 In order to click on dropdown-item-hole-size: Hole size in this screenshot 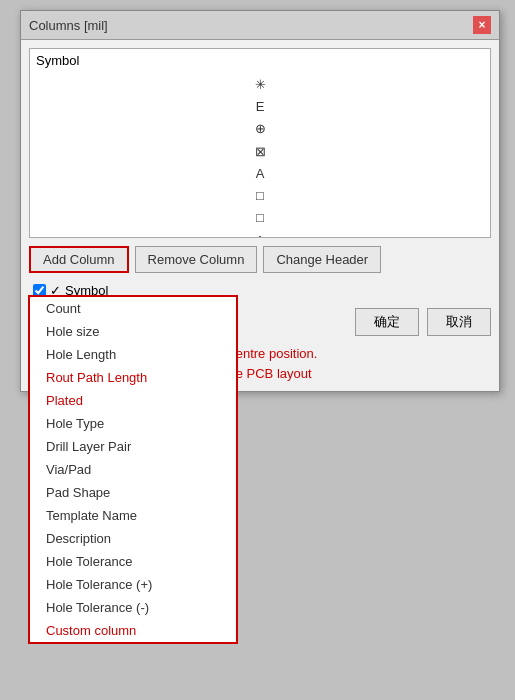, I will do `click(133, 332)`.